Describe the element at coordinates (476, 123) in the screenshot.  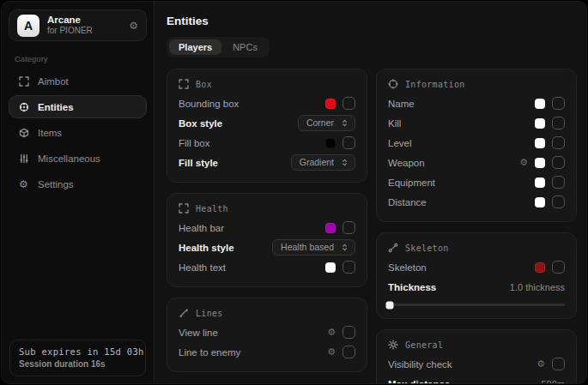
I see `kill-row: Kill` at that location.